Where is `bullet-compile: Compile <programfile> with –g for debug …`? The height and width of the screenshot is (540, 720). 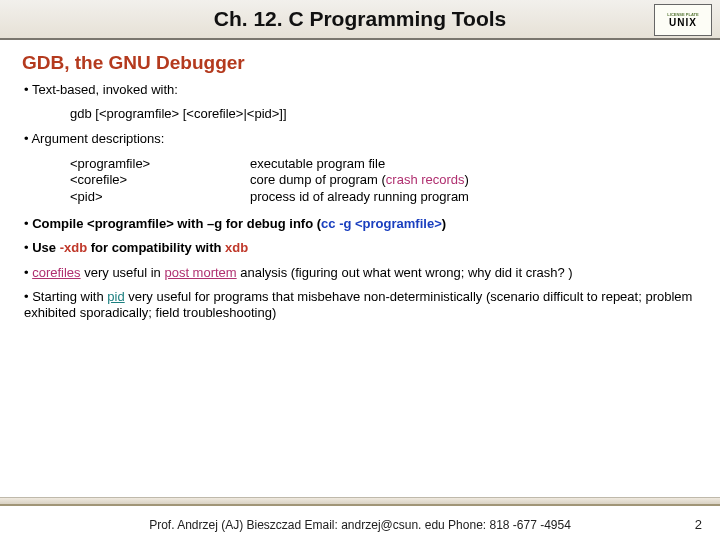
bullet-compile: Compile <programfile> with –g for debug … is located at coordinates (363, 224).